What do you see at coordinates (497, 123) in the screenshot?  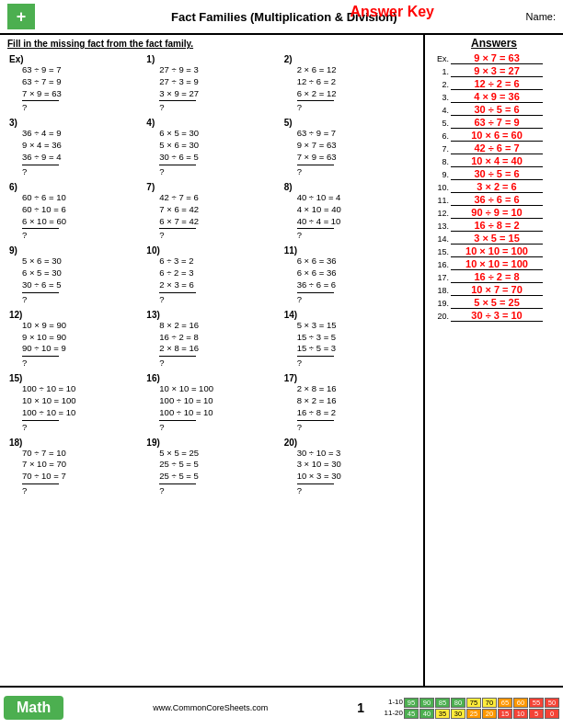 I see `answer-val: 63 ÷ 7 = 9` at bounding box center [497, 123].